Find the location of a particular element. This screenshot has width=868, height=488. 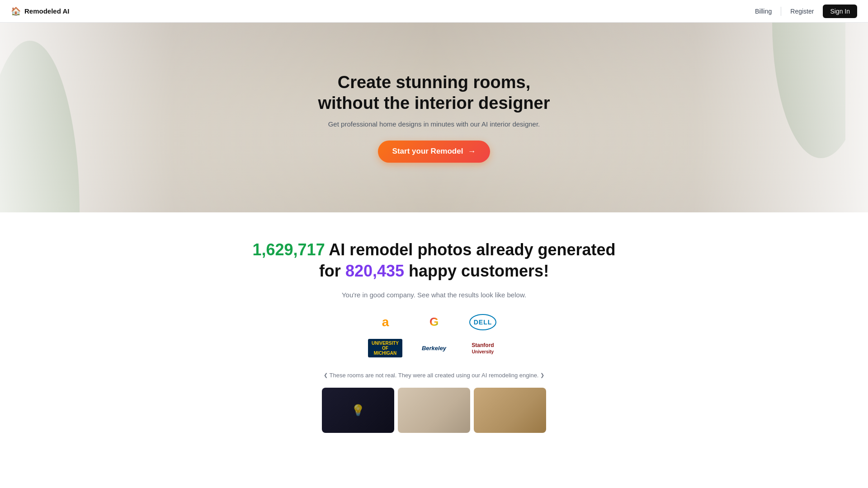

hero-title-line2: without the interior designer is located at coordinates (434, 103).